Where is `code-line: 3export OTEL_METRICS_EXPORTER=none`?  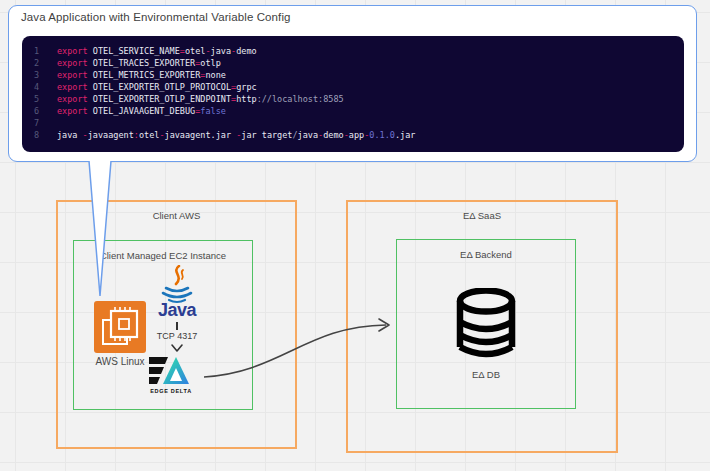
code-line: 3export OTEL_METRICS_EXPORTER=none is located at coordinates (353, 75).